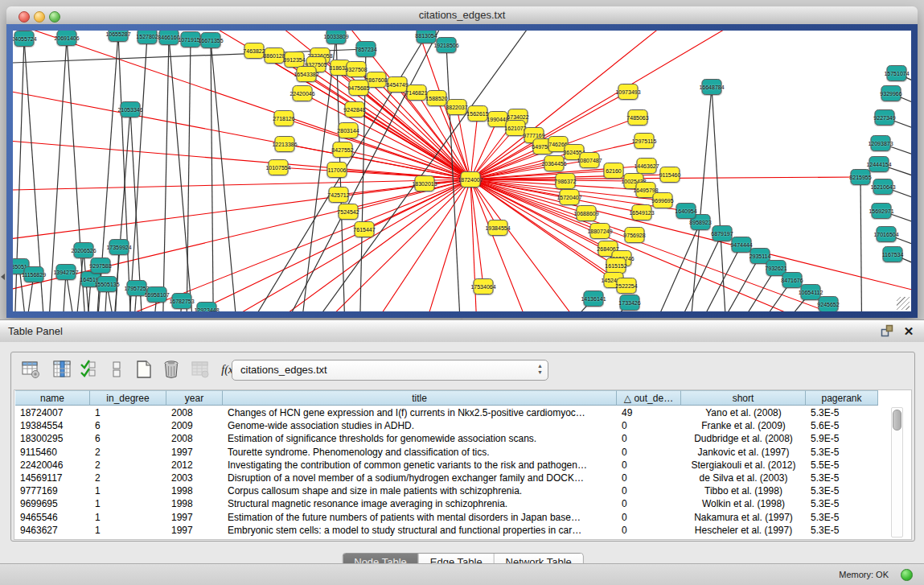 The image size is (924, 585). I want to click on column-header-out-de-: △ out_de…, so click(649, 398).